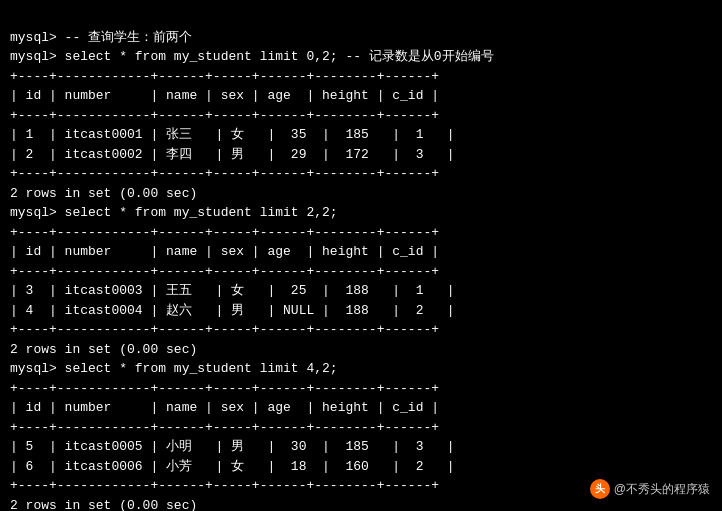 This screenshot has width=722, height=511. Describe the element at coordinates (600, 489) in the screenshot. I see `watermark-icon: 头` at that location.